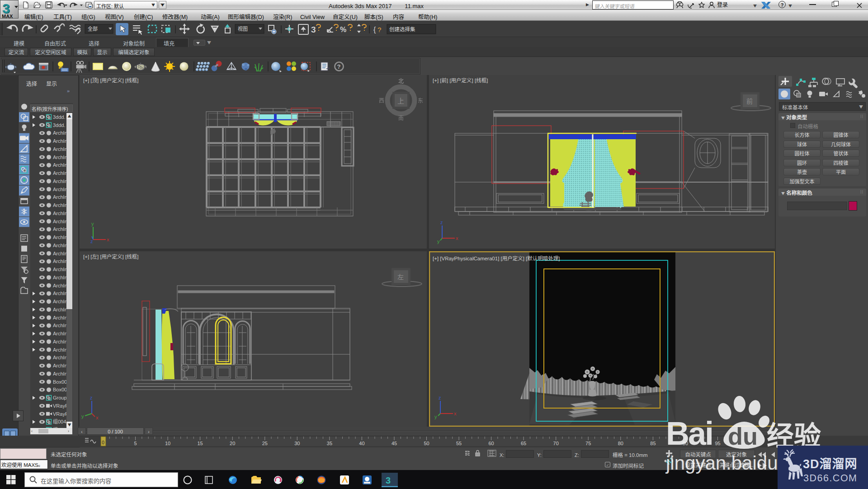  Describe the element at coordinates (103, 442) in the screenshot. I see `svg-text: 0` at that location.